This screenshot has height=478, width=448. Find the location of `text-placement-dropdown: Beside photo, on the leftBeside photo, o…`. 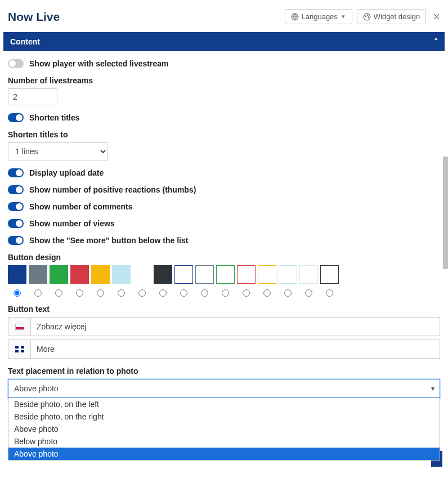

text-placement-dropdown: Beside photo, on the leftBeside photo, o… is located at coordinates (224, 429).